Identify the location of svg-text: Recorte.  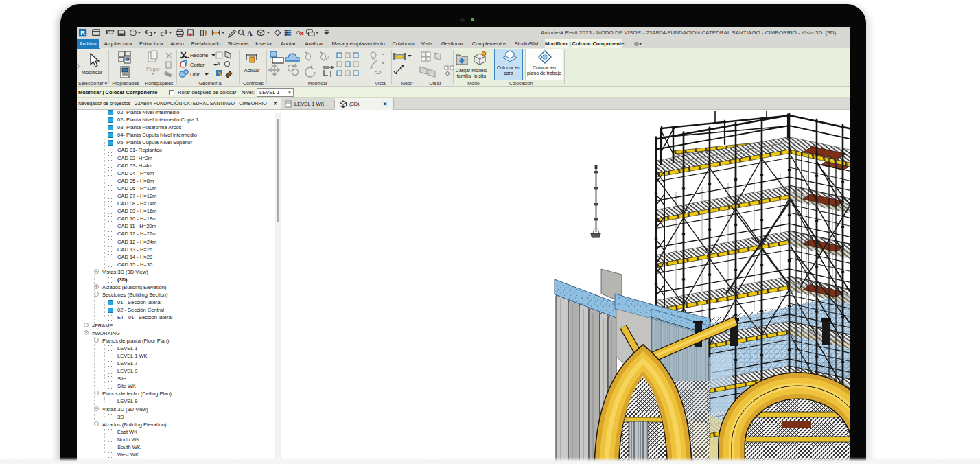
(199, 55).